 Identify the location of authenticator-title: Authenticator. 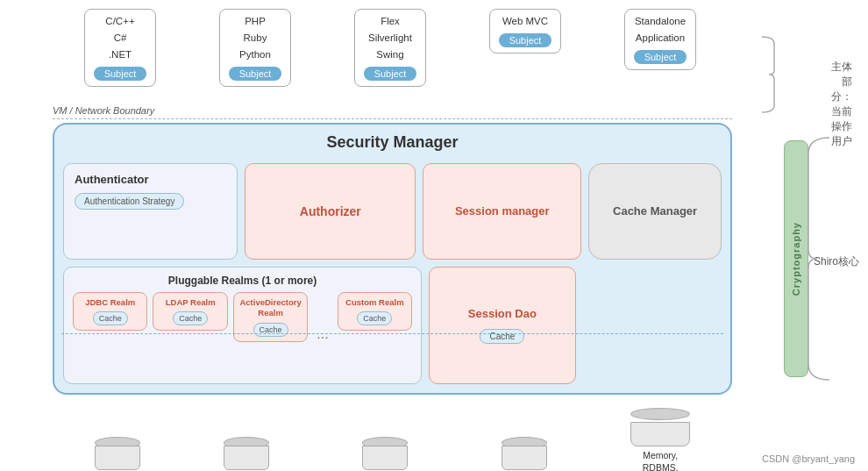
(112, 179).